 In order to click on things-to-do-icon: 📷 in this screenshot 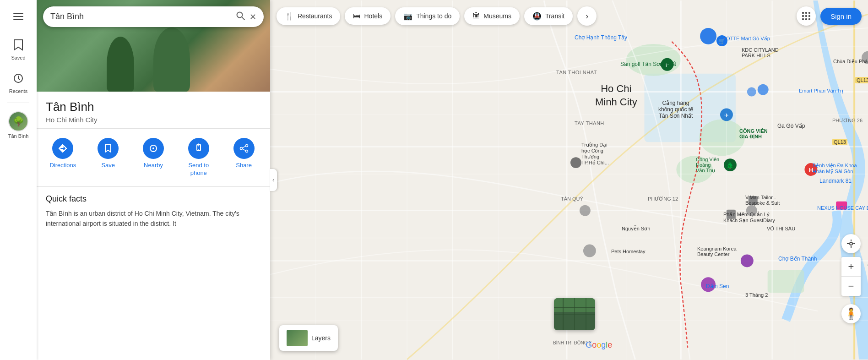, I will do `click(408, 16)`.